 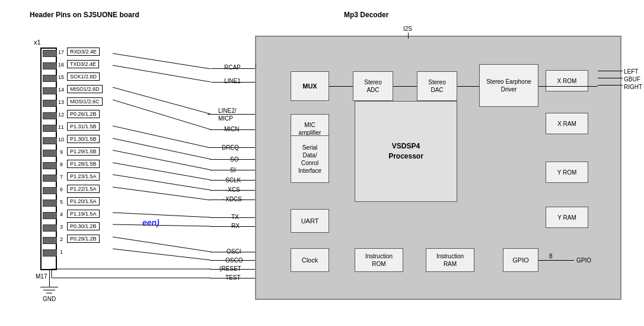 What do you see at coordinates (42, 277) in the screenshot?
I see `m17-label: M17` at bounding box center [42, 277].